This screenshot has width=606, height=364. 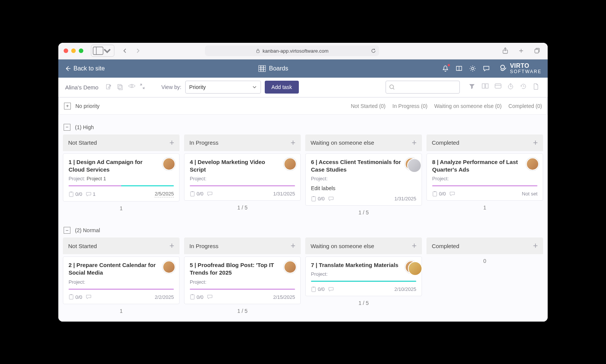 I want to click on column-title: In Progress, so click(x=204, y=142).